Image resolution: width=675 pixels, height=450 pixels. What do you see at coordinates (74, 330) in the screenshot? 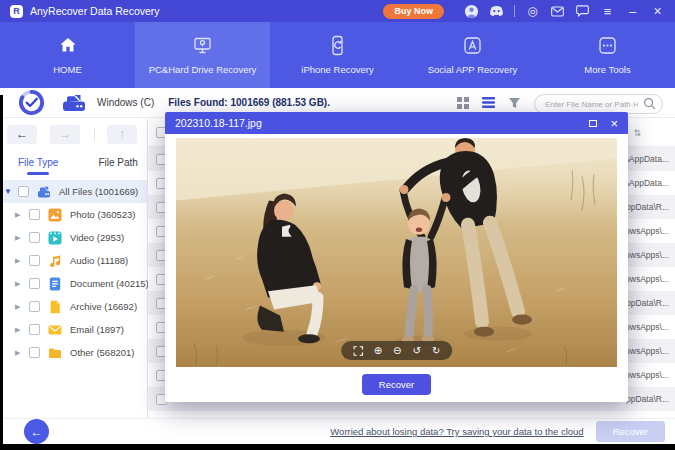
I see `tree-item-email: ▶ Email (1897)` at bounding box center [74, 330].